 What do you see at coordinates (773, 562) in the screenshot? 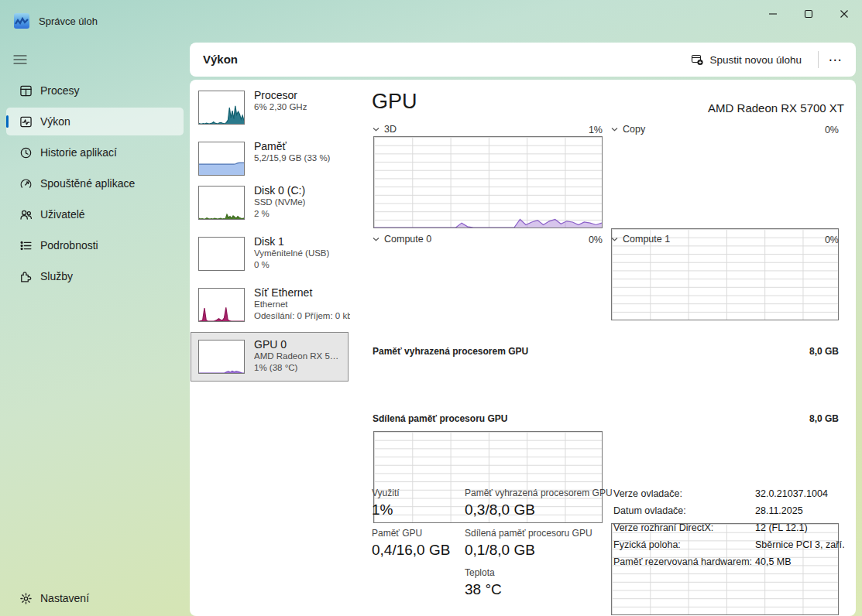
I see `detail-value: 40,5 MB` at bounding box center [773, 562].